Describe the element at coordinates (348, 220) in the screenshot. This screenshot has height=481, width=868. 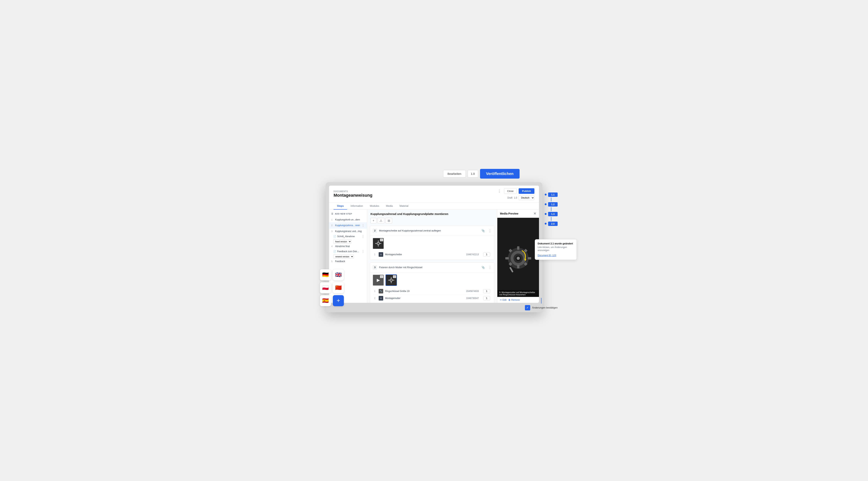
I see `sidebar-item-1: 1 Kupplungskorb un...dern` at that location.